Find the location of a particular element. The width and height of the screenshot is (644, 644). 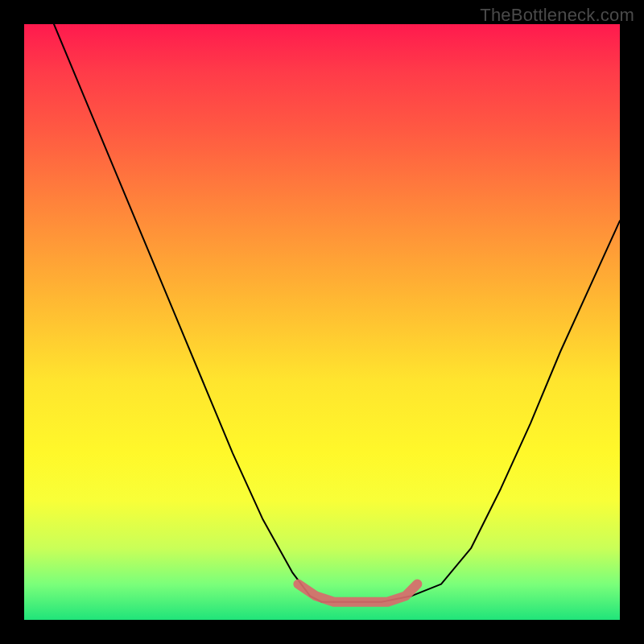

attribution-label: TheBottleneck.com is located at coordinates (557, 15).